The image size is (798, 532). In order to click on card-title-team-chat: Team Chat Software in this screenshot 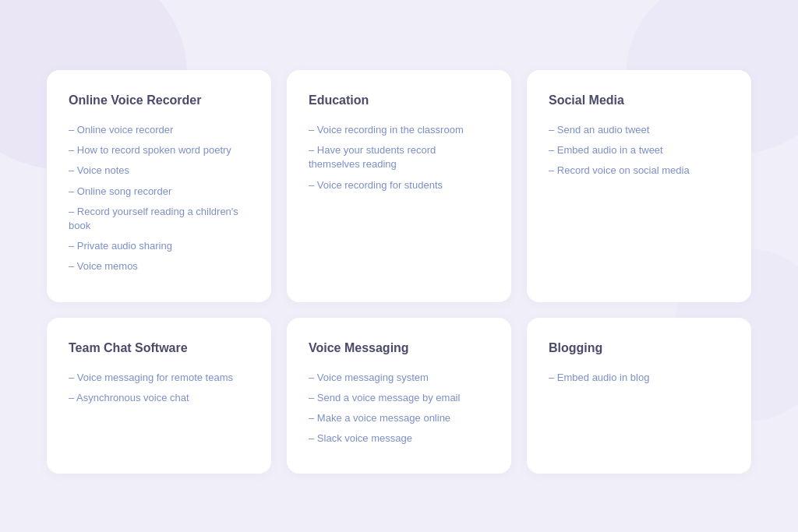, I will do `click(159, 348)`.